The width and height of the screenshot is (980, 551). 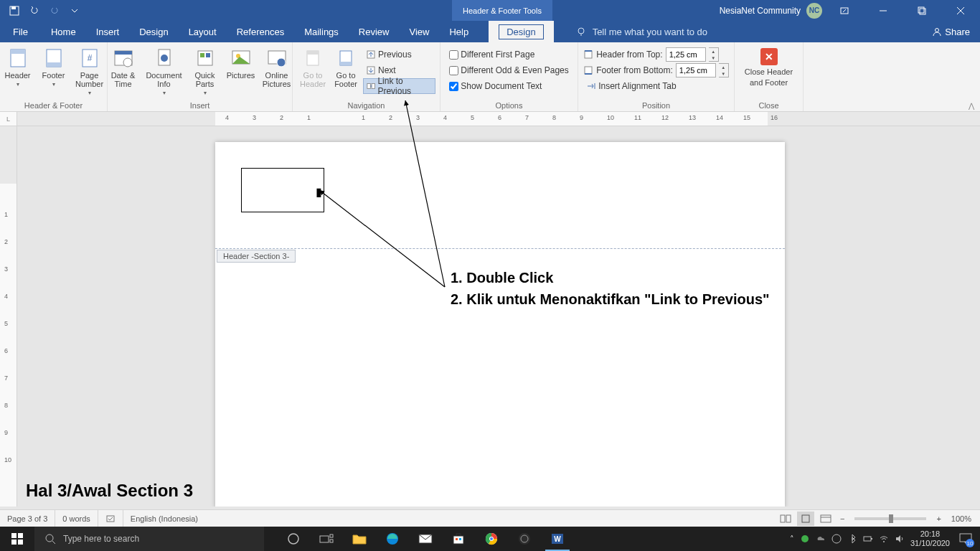 I want to click on different-odd-even-checkbox: Different Odd & Even Pages, so click(x=509, y=70).